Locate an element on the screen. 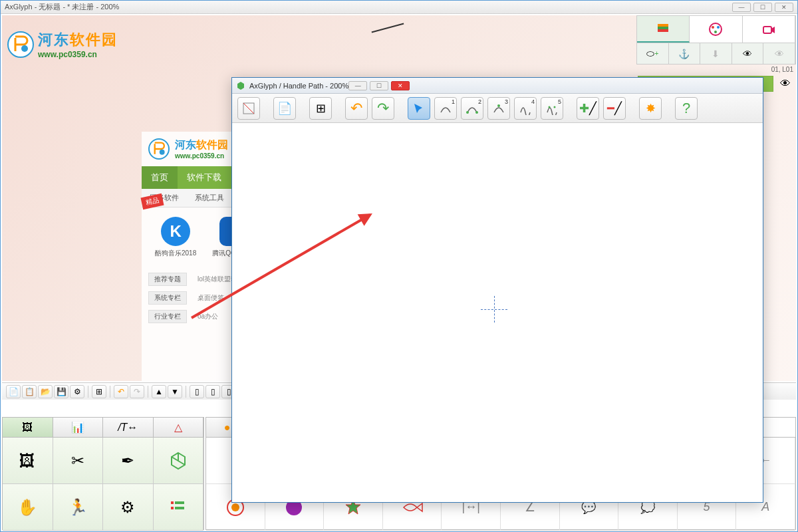 This screenshot has width=798, height=532. add-point-button: ✚╱ is located at coordinates (588, 108).